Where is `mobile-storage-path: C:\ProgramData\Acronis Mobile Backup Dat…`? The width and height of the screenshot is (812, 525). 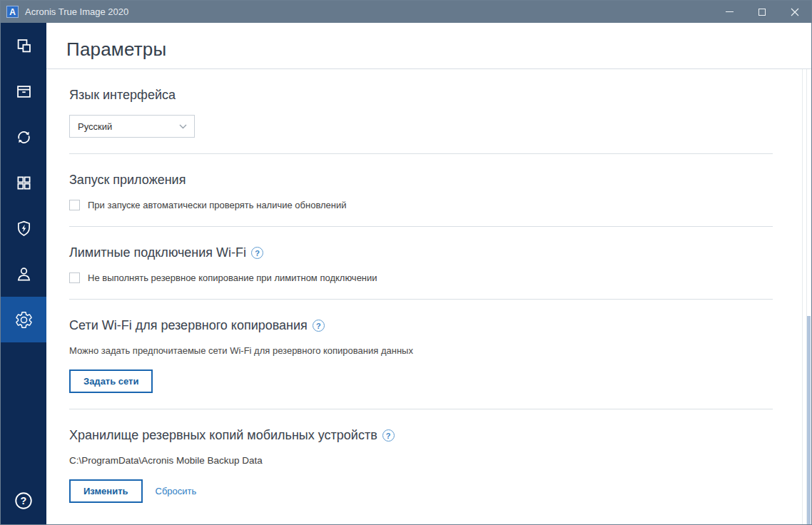
mobile-storage-path: C:\ProgramData\Acronis Mobile Backup Dat… is located at coordinates (421, 461).